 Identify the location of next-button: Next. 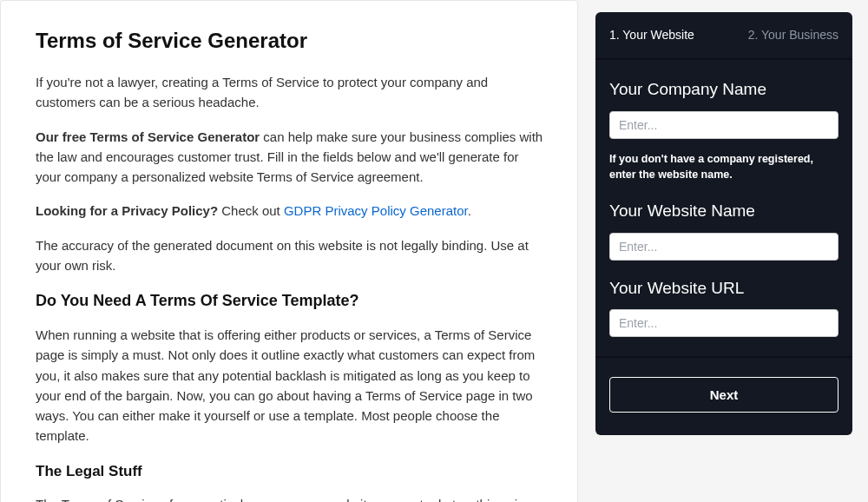
(724, 394).